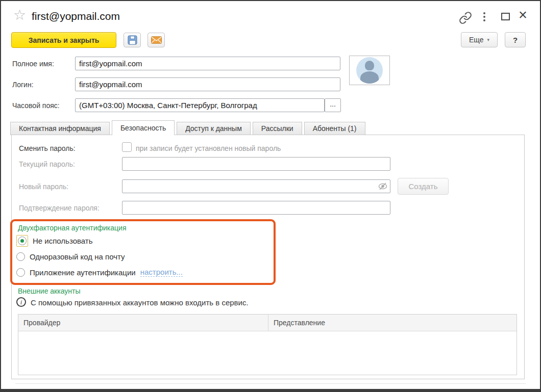 This screenshot has width=541, height=392. I want to click on login-label: Логин:, so click(23, 85).